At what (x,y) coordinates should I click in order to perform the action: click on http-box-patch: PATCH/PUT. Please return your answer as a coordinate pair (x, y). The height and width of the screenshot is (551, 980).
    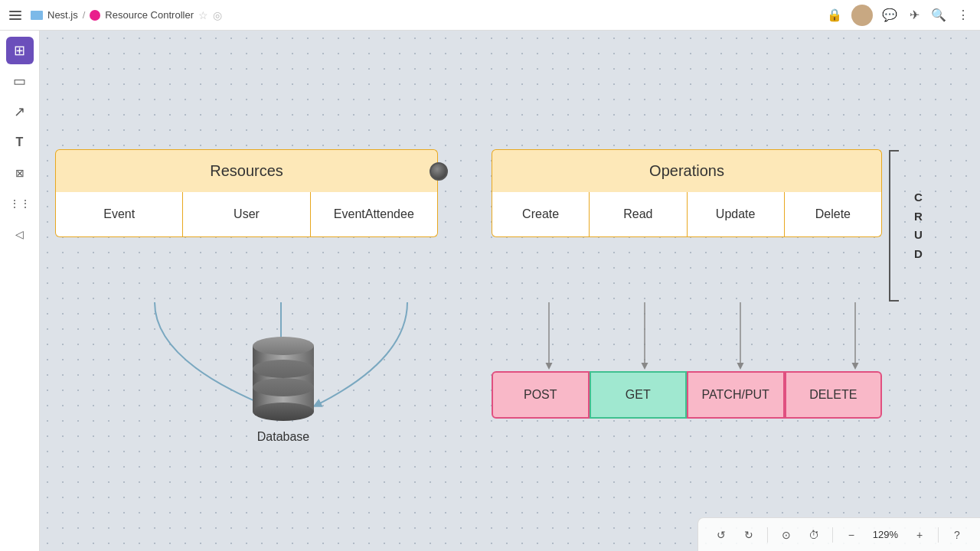
    Looking at the image, I should click on (736, 395).